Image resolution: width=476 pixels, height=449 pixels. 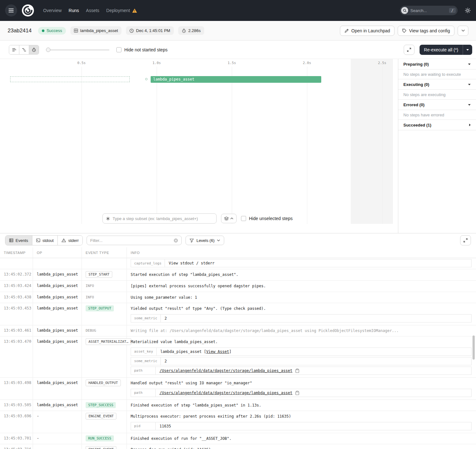 What do you see at coordinates (301, 314) in the screenshot?
I see `info-cell: Yielded output "result" of type "Any". (…` at bounding box center [301, 314].